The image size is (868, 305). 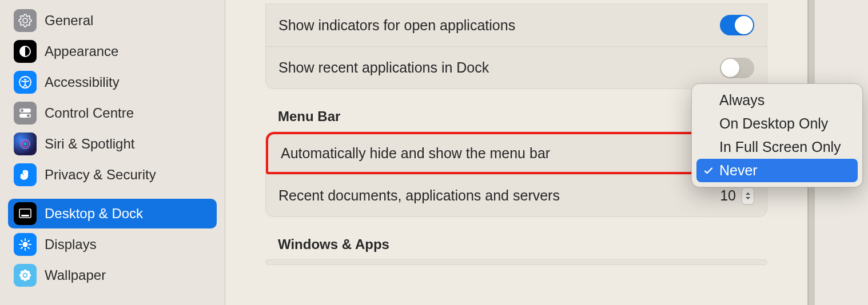 I want to click on row-label: Show indicators for open applications, so click(x=397, y=25).